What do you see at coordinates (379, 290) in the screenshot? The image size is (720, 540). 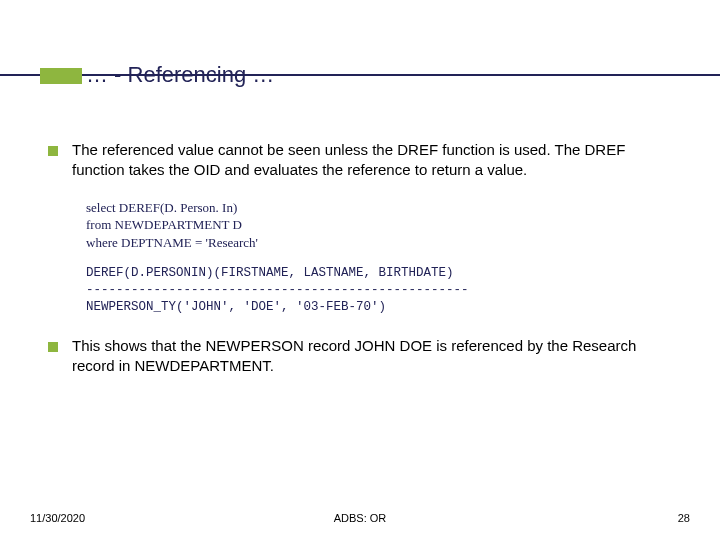 I see `sql-output-block: DEREF(D.PERSONIN)(FIRSTNAME, LASTNAME, B…` at bounding box center [379, 290].